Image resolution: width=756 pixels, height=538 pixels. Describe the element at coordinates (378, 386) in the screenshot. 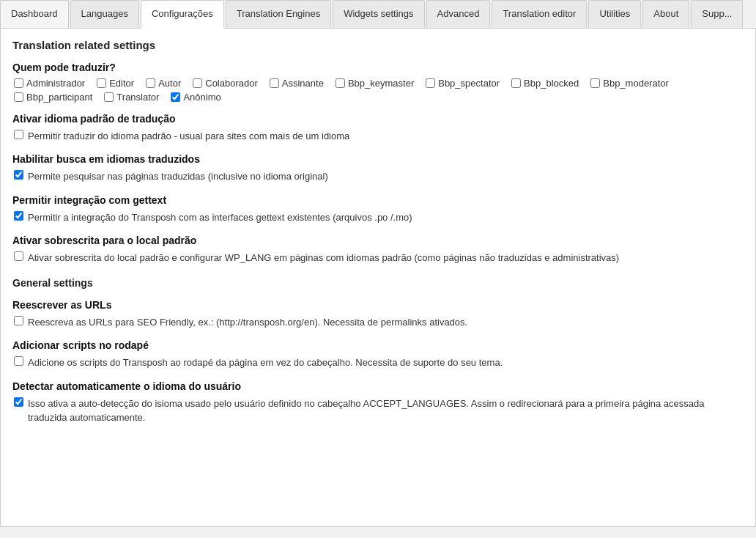

I see `section9-title: Detectar automaticamente o idioma do usu…` at that location.